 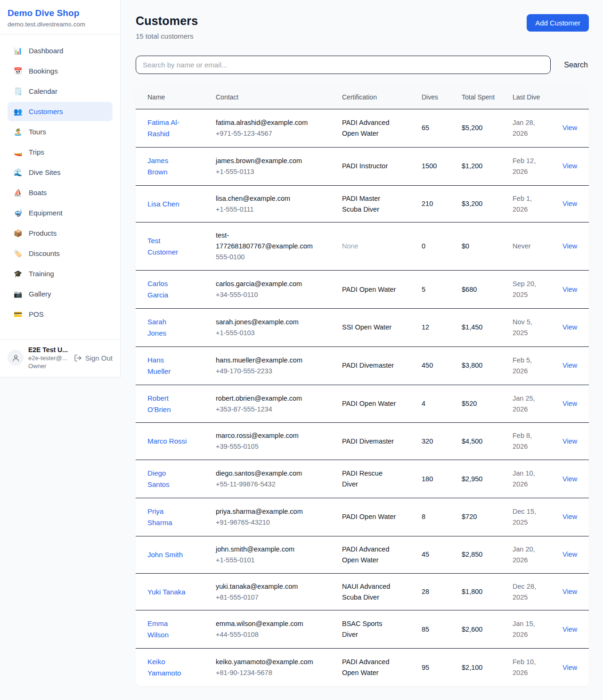 What do you see at coordinates (163, 128) in the screenshot?
I see `customer-name-link: Fatima Al-Rashid` at bounding box center [163, 128].